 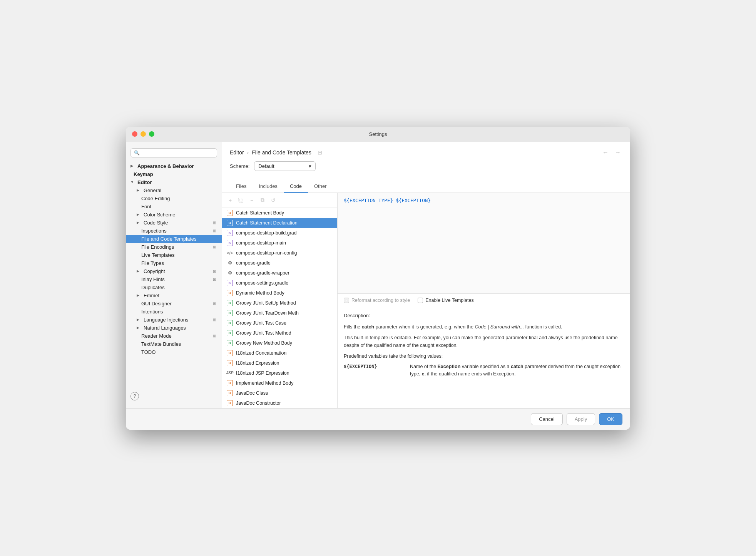 What do you see at coordinates (241, 186) in the screenshot?
I see `tab-files: Files` at bounding box center [241, 186].